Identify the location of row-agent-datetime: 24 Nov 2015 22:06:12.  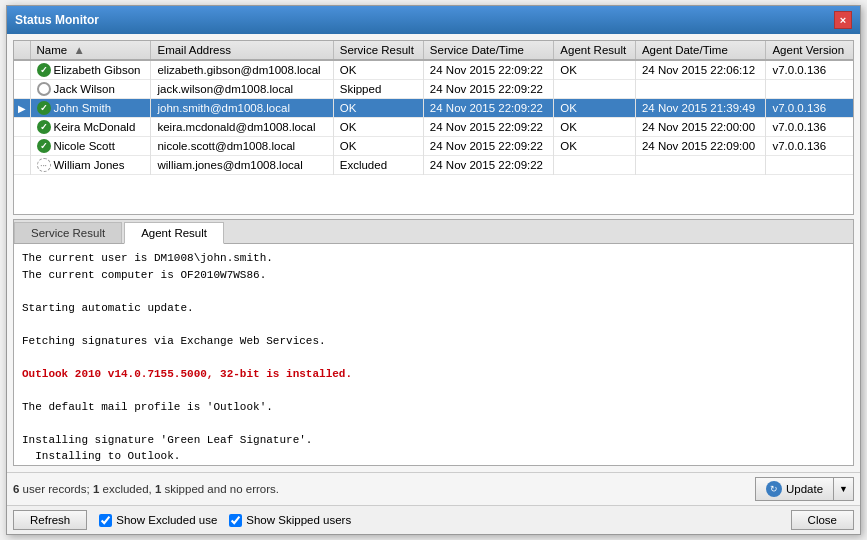
(700, 70).